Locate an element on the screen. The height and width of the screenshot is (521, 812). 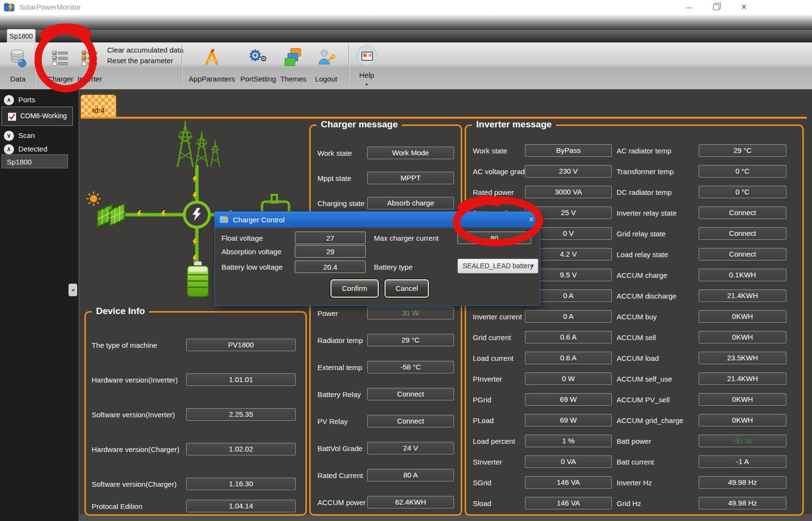
battery-low-voltage-input is located at coordinates (330, 267).